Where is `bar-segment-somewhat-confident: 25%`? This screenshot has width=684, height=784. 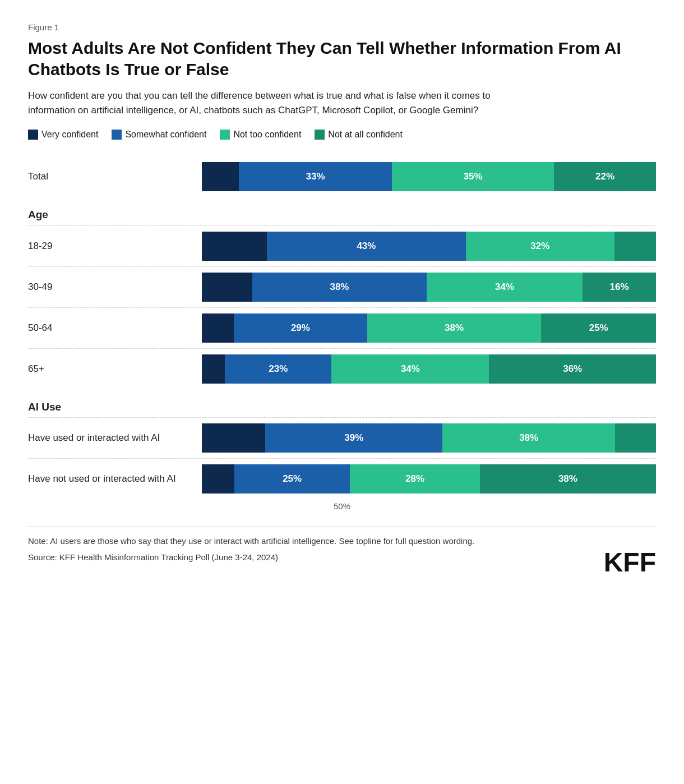
bar-segment-somewhat-confident: 25% is located at coordinates (293, 479).